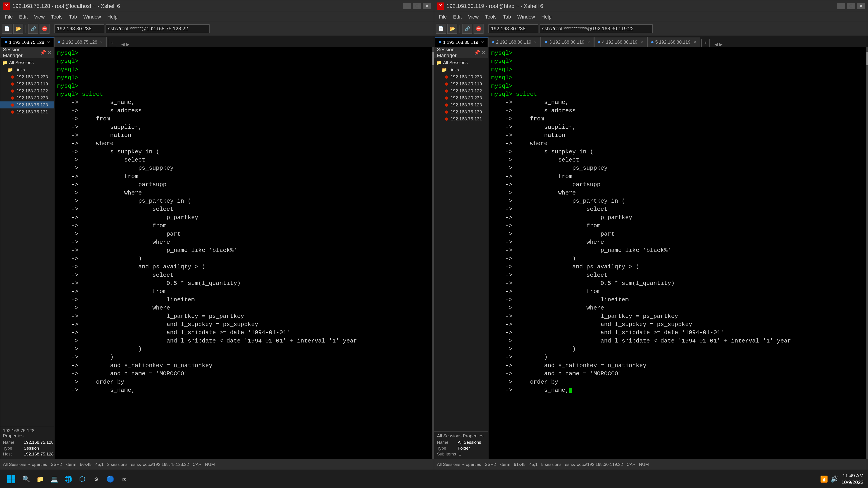 Image resolution: width=868 pixels, height=488 pixels. What do you see at coordinates (596, 29) in the screenshot?
I see `address-bar2-right` at bounding box center [596, 29].